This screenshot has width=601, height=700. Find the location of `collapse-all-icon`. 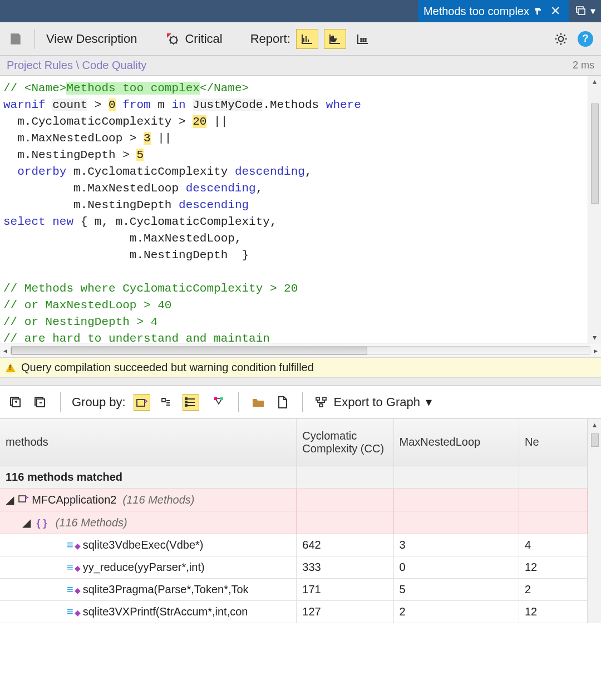

collapse-all-icon is located at coordinates (41, 402).